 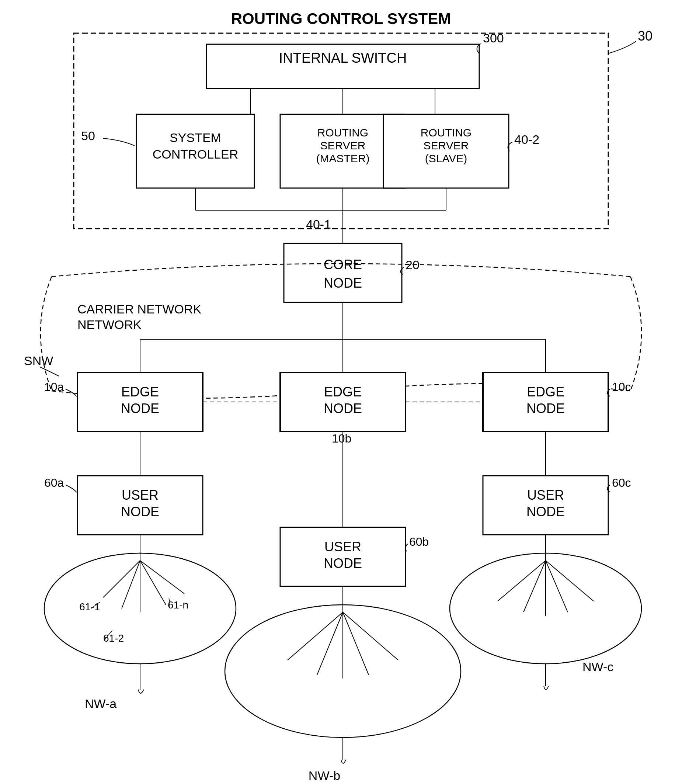 I want to click on nw-c-label: NW-c, so click(x=598, y=667).